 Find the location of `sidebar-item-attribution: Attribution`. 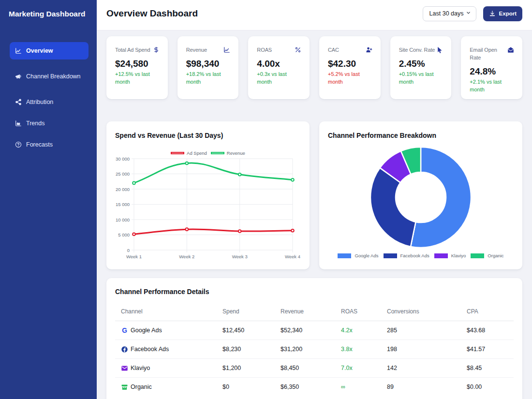

sidebar-item-attribution: Attribution is located at coordinates (49, 102).